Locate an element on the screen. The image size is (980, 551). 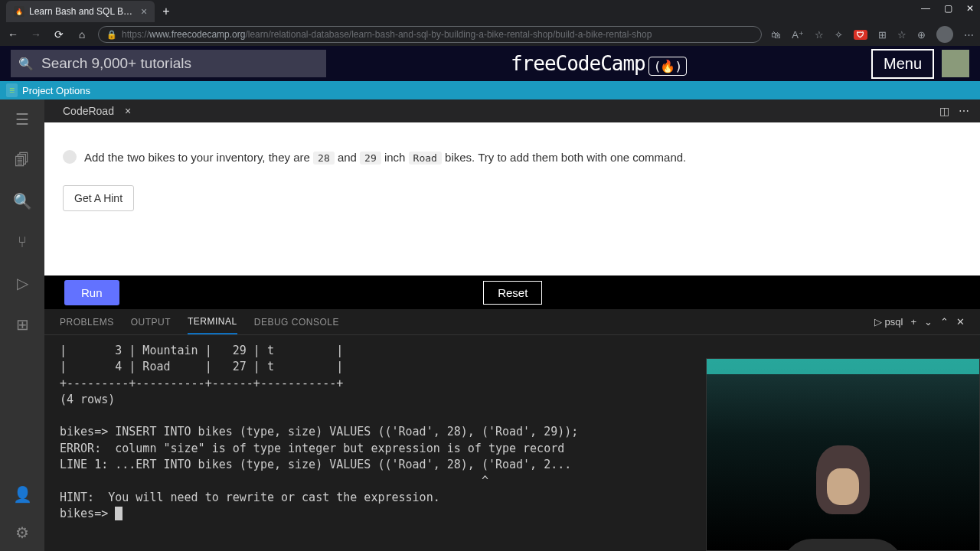
terminal-close-icon: ✕ is located at coordinates (960, 321).